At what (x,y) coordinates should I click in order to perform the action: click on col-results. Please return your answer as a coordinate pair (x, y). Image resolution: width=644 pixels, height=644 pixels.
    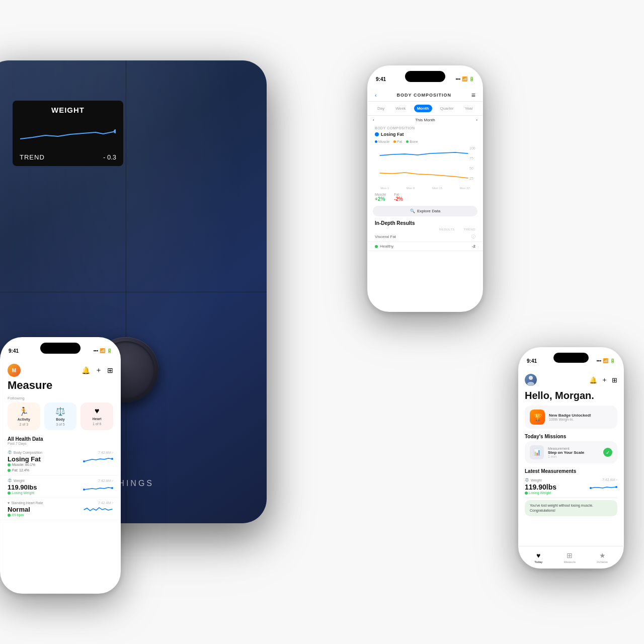
    Looking at the image, I should click on (405, 229).